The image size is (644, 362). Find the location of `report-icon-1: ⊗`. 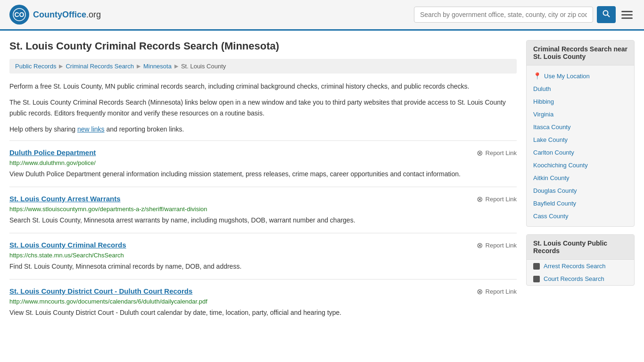

report-icon-1: ⊗ is located at coordinates (480, 199).